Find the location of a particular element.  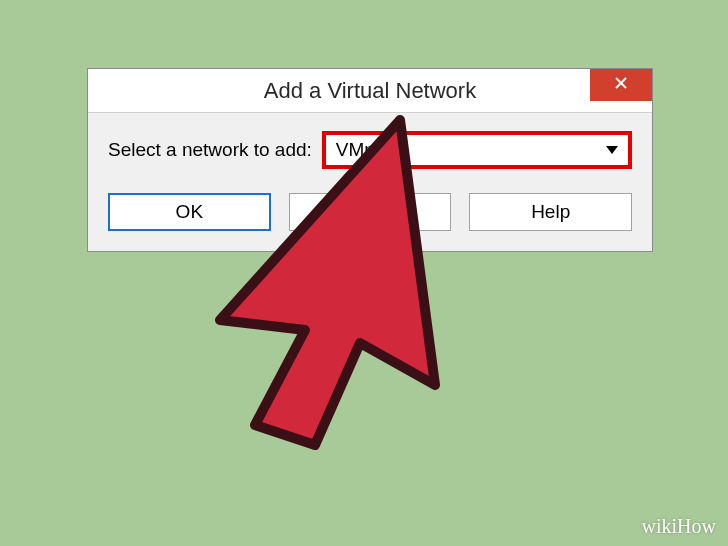

network-select-row: Select a network to add: VMnet3 is located at coordinates (370, 150).